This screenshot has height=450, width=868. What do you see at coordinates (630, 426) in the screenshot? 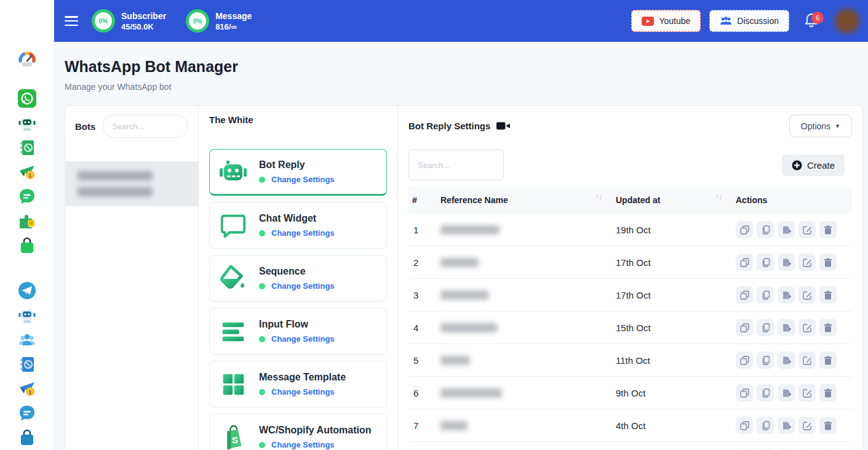
I see `table-row: 7 4th Oct` at bounding box center [630, 426].